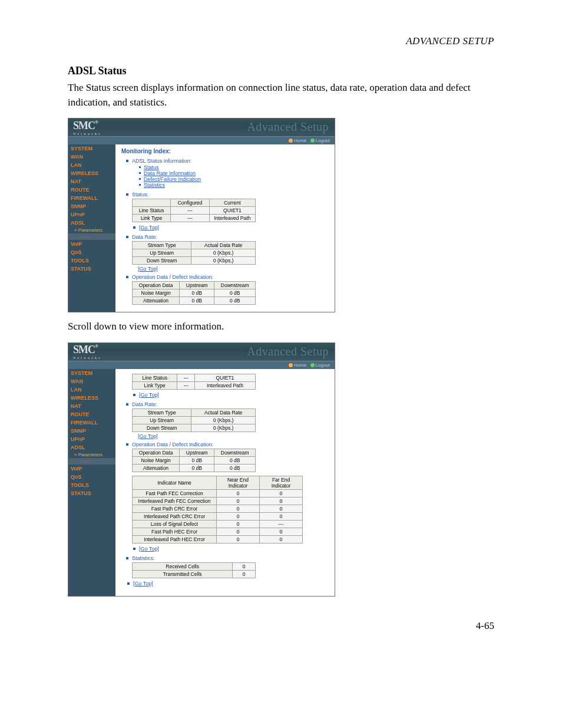  What do you see at coordinates (227, 173) in the screenshot?
I see `adsl-info-label: ADSL Status Information: StatusData Rate…` at bounding box center [227, 173].